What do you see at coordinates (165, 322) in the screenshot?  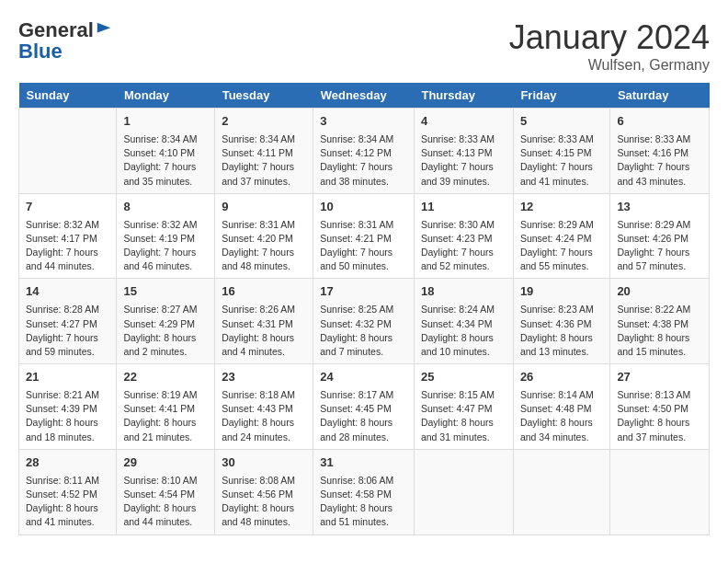 I see `calendar-cell: 15Sunrise: 8:27 AMSunset: 4:29 PMDayligh…` at bounding box center [165, 322].